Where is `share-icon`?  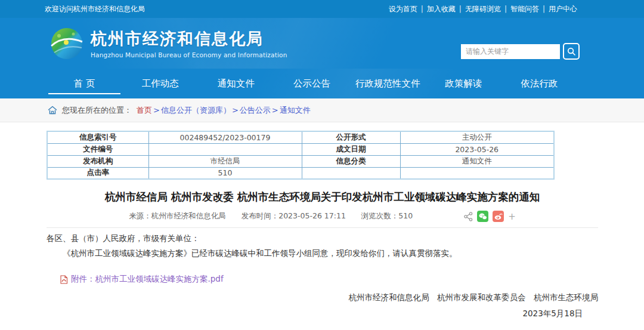
share-icon is located at coordinates (469, 217).